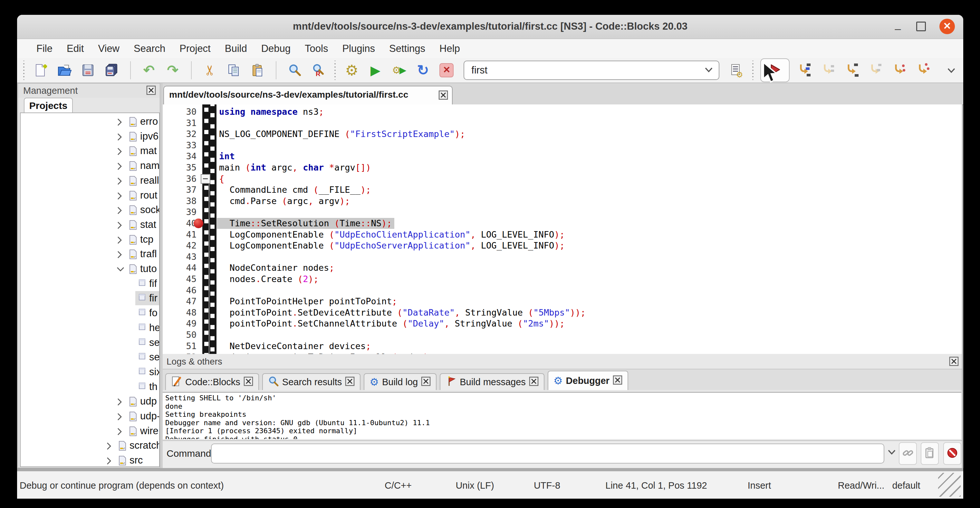 The height and width of the screenshot is (508, 980). Describe the element at coordinates (90, 225) in the screenshot. I see `tree-item-stat: stat` at that location.